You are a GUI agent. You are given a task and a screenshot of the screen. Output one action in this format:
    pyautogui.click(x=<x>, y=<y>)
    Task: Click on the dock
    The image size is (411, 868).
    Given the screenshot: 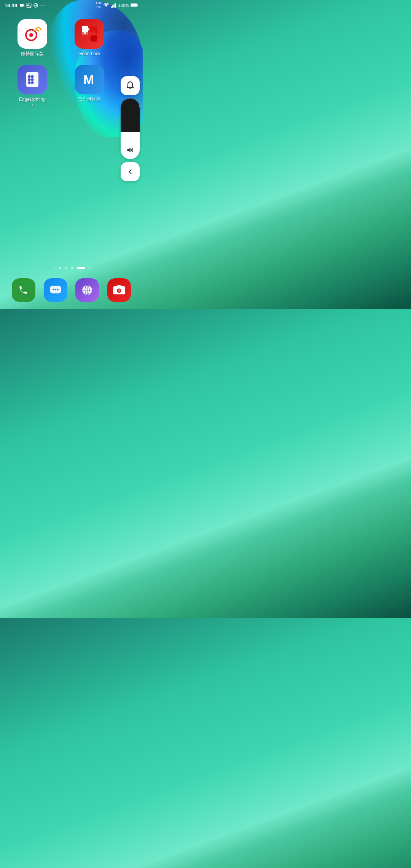 What is the action you would take?
    pyautogui.click(x=72, y=292)
    